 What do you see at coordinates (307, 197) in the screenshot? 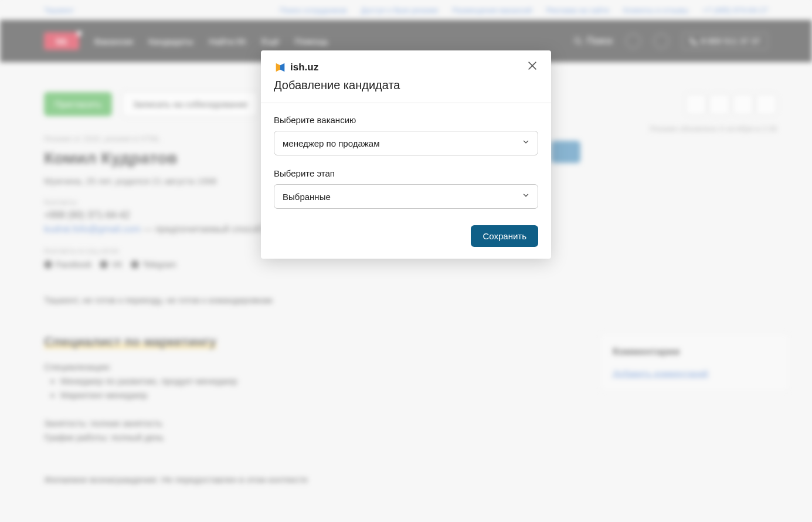
I see `stage-select-value: Выбранные` at bounding box center [307, 197].